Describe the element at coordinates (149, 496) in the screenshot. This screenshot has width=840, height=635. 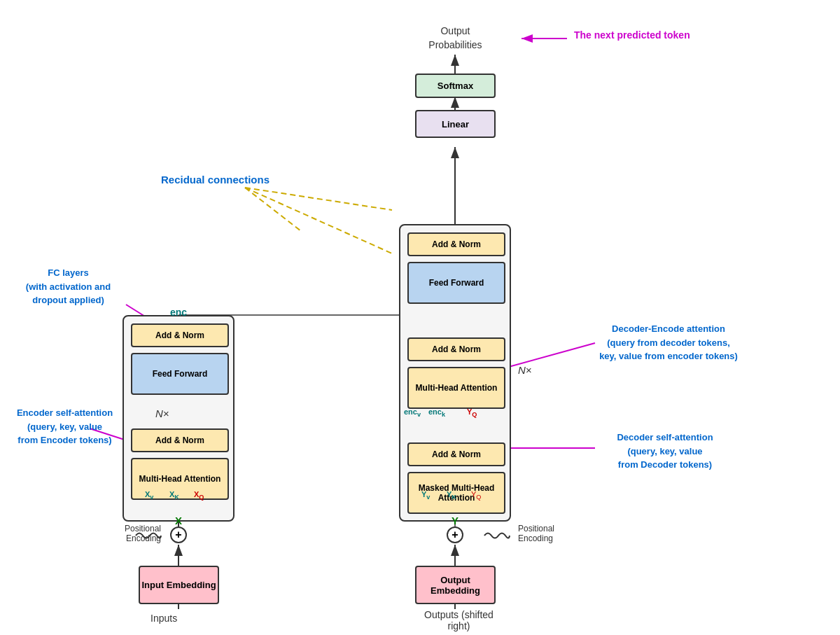
I see `xv-label: Xv` at that location.